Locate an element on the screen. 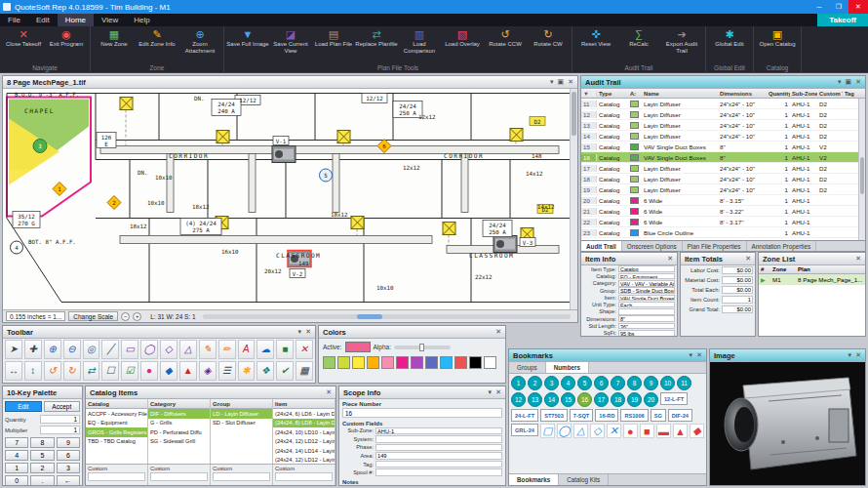 The image size is (868, 488). column-header-quantity: Quantity is located at coordinates (778, 94).